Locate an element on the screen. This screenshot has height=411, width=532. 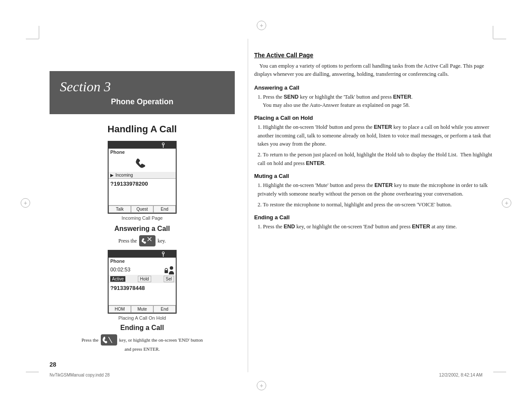
active-antenna-icon is located at coordinates (163, 254).